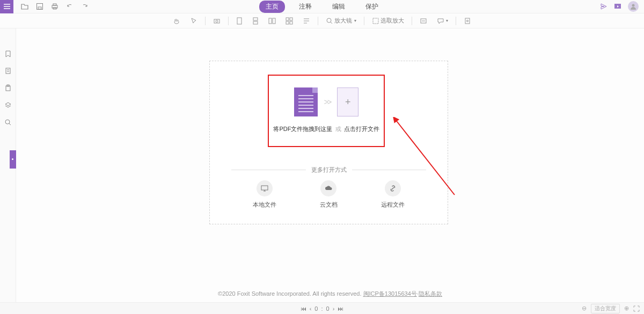 This screenshot has width=644, height=314. Describe the element at coordinates (8, 122) in the screenshot. I see `search-icon` at that location.